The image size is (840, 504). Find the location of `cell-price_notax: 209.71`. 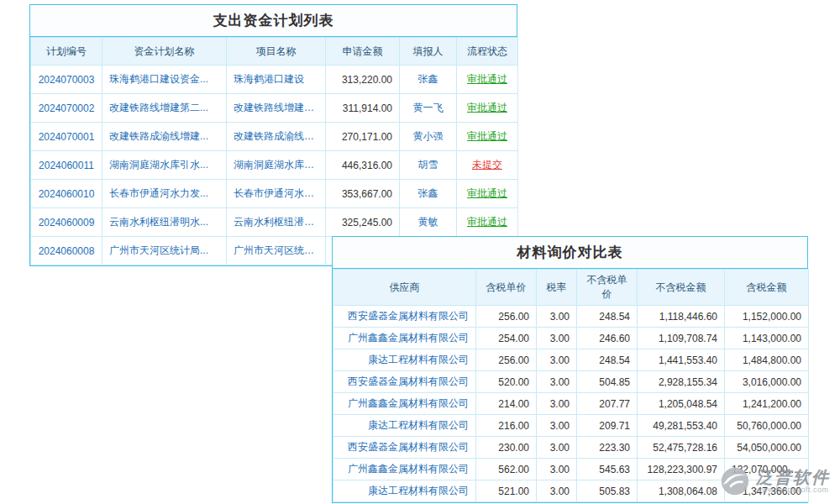

cell-price_notax: 209.71 is located at coordinates (607, 426).